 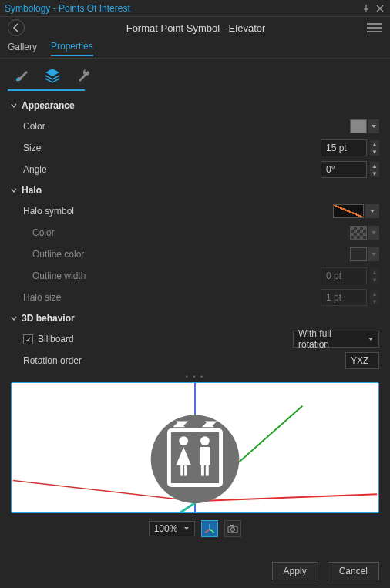 I want to click on tab-gallery: Gallery, so click(x=22, y=49).